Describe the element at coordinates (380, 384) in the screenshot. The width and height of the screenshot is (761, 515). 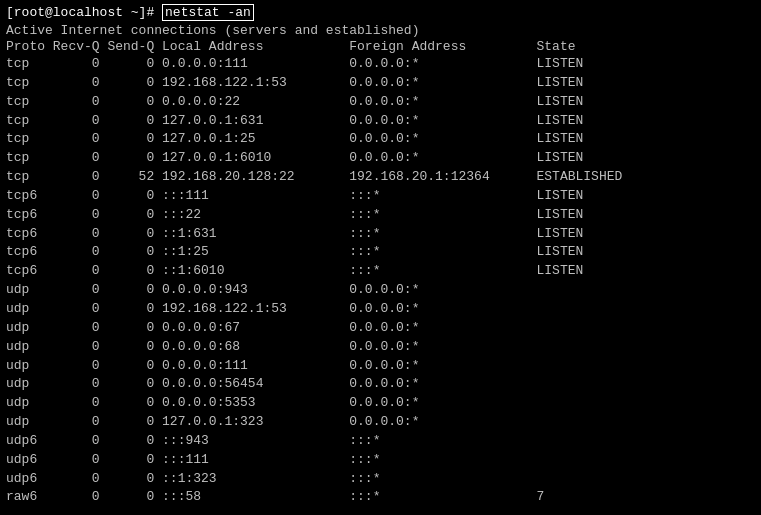
I see `table-row: udp 0 0 0.0.0.0:56454 0.0.0.0:*` at that location.